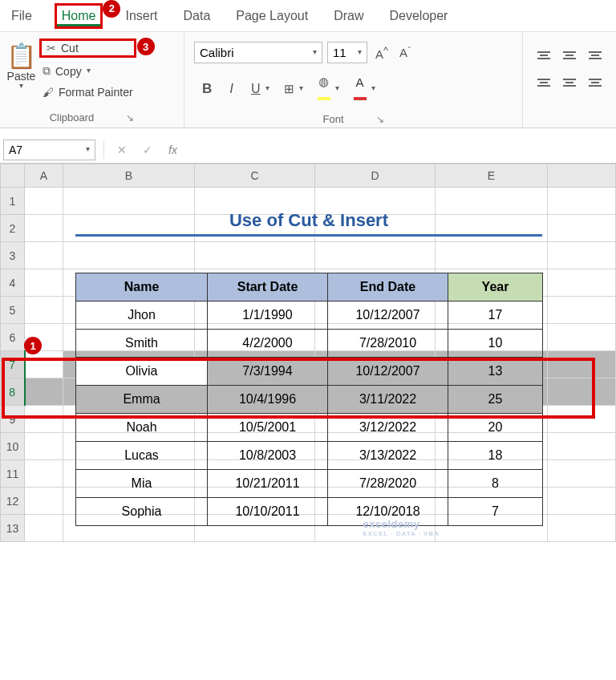 The image size is (616, 680). What do you see at coordinates (333, 119) in the screenshot?
I see `font-group-label: Font` at bounding box center [333, 119].